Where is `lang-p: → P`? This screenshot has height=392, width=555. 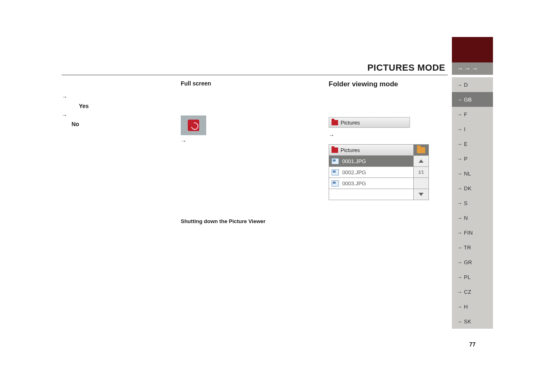
lang-p: → P is located at coordinates (472, 159).